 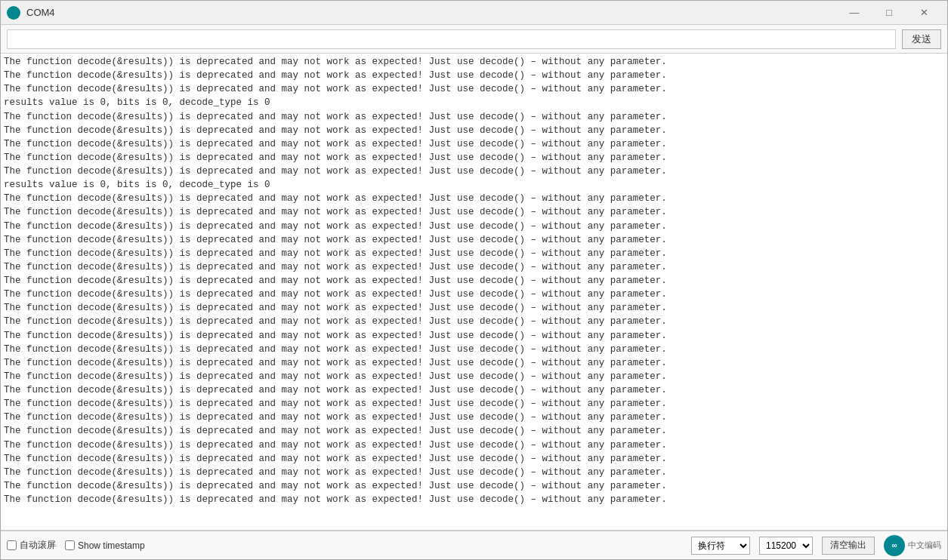 What do you see at coordinates (721, 546) in the screenshot?
I see `newline-select: 换行符 没有行尾 新行 回车` at bounding box center [721, 546].